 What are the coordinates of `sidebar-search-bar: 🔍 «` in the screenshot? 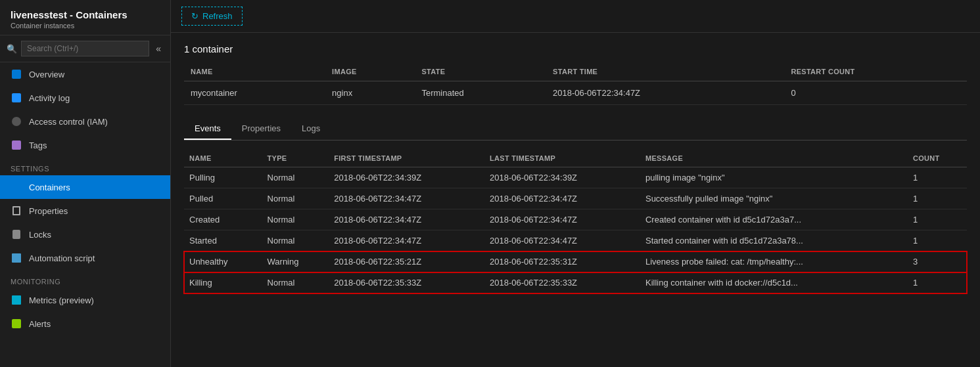 It's located at (85, 49).